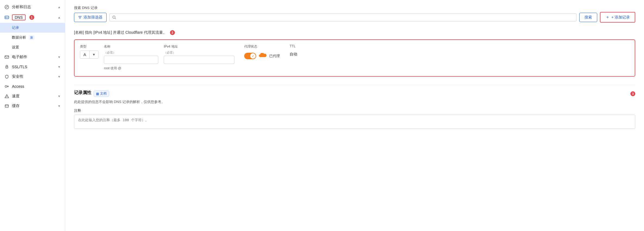 Image resolution: width=644 pixels, height=231 pixels. I want to click on doc-badge: ▦ 文档, so click(101, 93).